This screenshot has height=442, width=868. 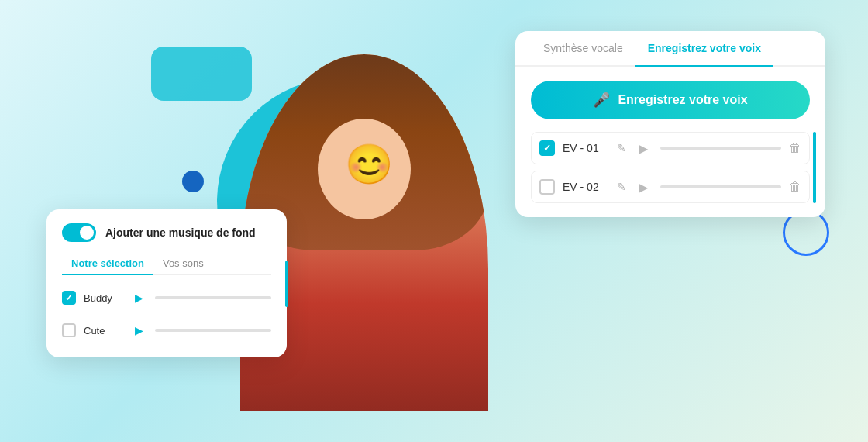 I want to click on tab-enregistrez-voix: Enregistrez votre voix, so click(x=704, y=49).